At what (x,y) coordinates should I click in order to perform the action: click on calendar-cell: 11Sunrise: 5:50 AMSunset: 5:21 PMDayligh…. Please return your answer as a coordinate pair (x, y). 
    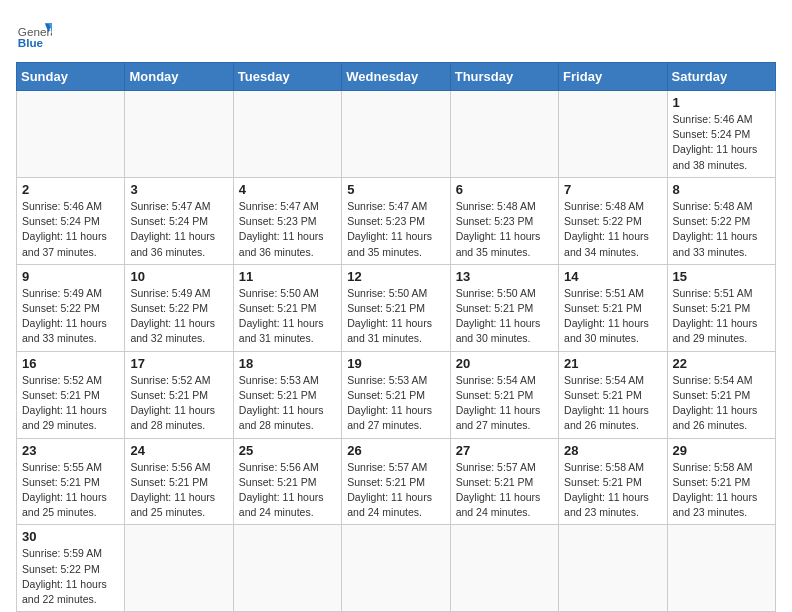
    Looking at the image, I should click on (287, 308).